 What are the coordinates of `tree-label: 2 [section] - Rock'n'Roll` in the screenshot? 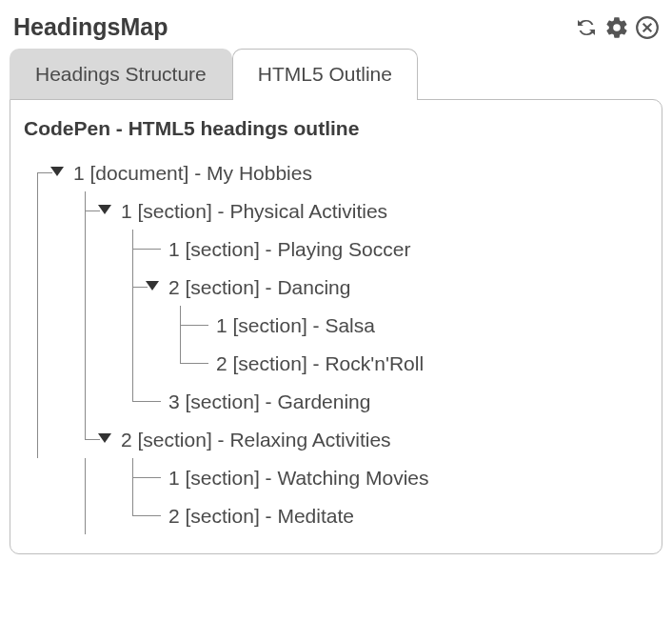 It's located at (319, 364).